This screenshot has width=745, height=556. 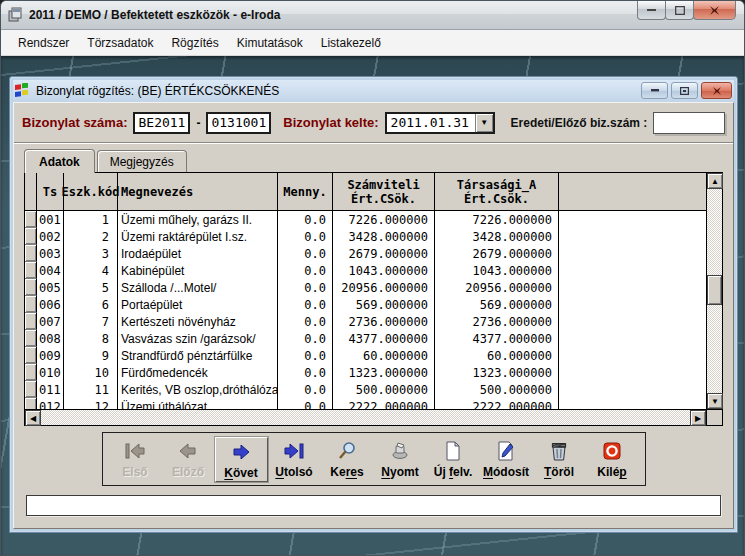 I want to click on maximize-button, so click(x=680, y=10).